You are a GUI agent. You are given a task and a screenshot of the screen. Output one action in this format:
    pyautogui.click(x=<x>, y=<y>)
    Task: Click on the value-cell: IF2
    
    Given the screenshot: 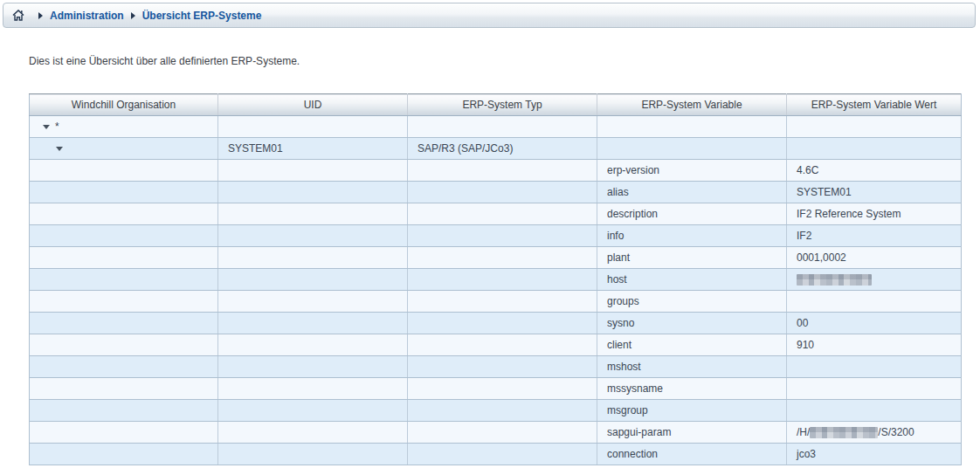 What is the action you would take?
    pyautogui.click(x=874, y=236)
    